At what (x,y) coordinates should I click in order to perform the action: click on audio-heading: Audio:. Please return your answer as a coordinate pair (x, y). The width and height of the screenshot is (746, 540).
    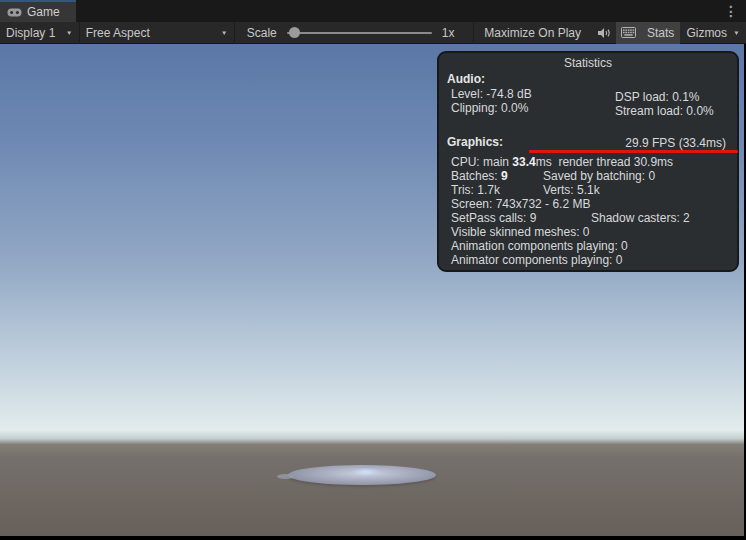
    Looking at the image, I should click on (587, 80).